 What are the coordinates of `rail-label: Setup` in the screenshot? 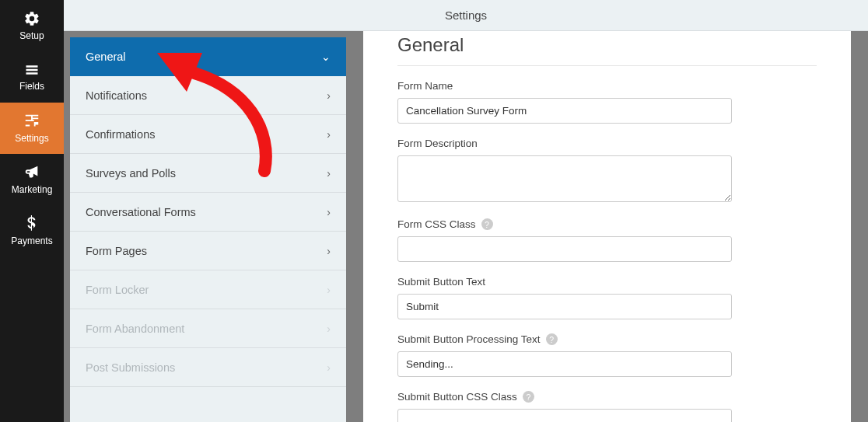 It's located at (31, 36).